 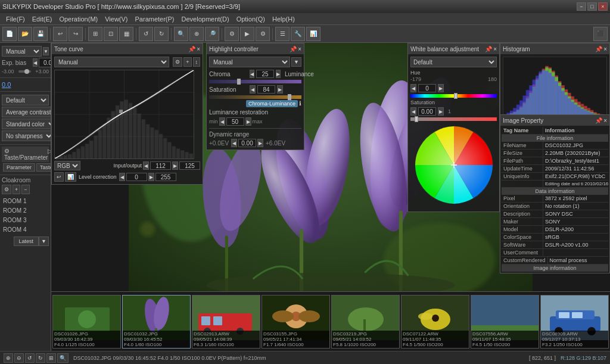 I want to click on tb-rotate-right: ↻, so click(x=161, y=34).